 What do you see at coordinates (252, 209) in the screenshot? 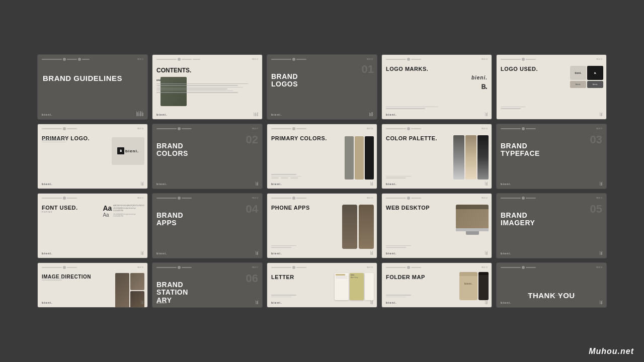
I see `slide-number: 04` at bounding box center [252, 209].